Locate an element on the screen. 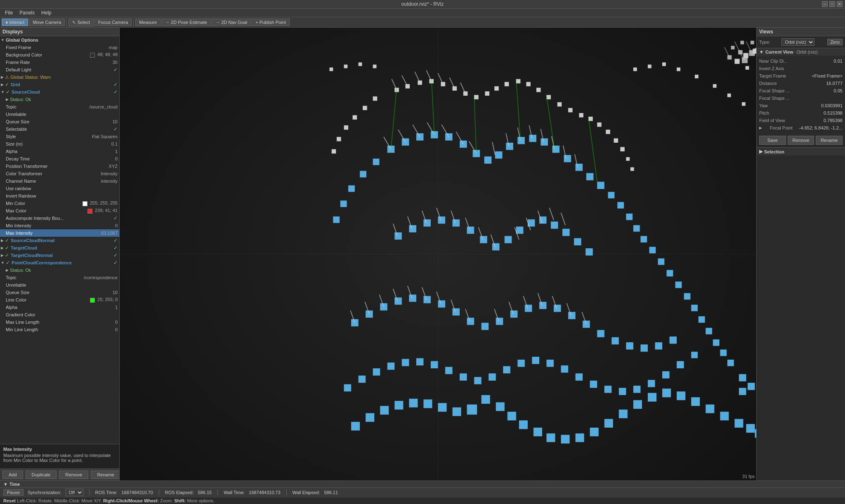 The width and height of the screenshot is (845, 504). target-cloud-row: ▶ ✓ TargetCloud ✓ is located at coordinates (59, 248).